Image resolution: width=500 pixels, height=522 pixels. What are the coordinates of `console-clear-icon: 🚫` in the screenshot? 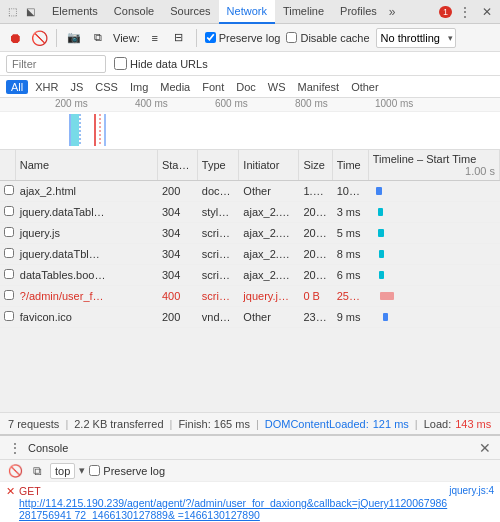 It's located at (15, 471).